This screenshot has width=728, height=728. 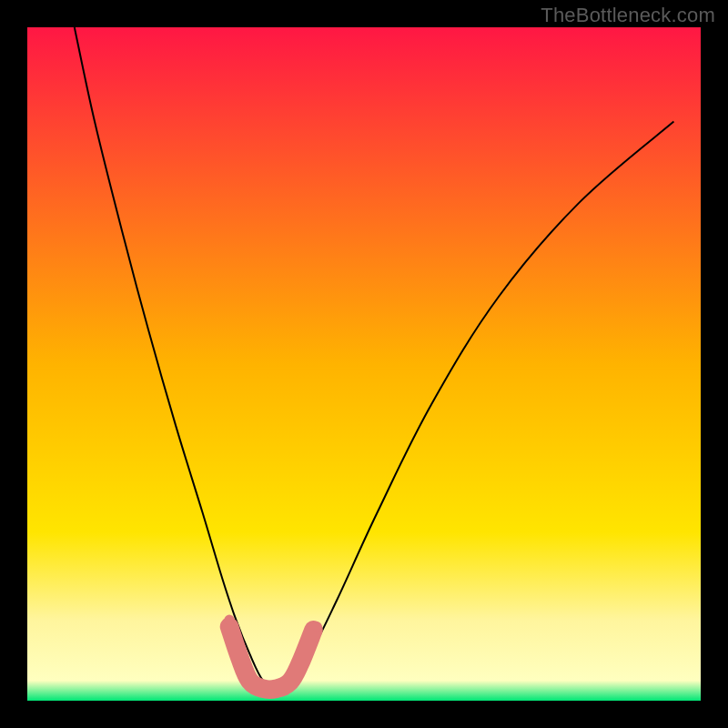 What do you see at coordinates (628, 15) in the screenshot?
I see `watermark-text: TheBottleneck.com` at bounding box center [628, 15].